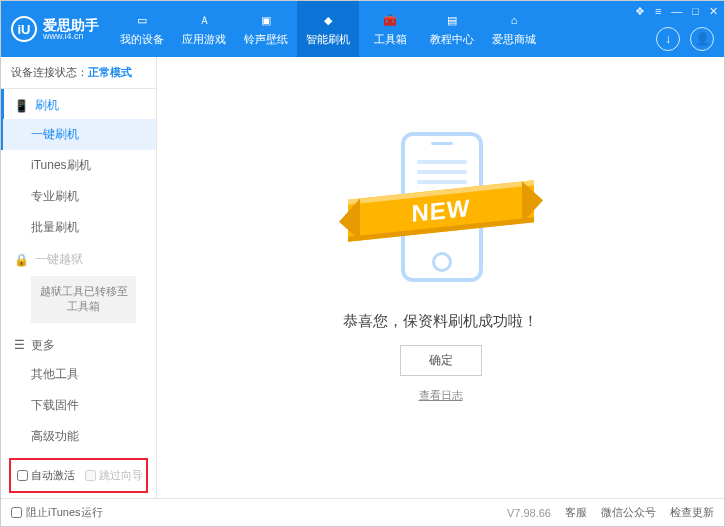  Describe the element at coordinates (692, 512) in the screenshot. I see `check-update-link: 检查更新` at that location.